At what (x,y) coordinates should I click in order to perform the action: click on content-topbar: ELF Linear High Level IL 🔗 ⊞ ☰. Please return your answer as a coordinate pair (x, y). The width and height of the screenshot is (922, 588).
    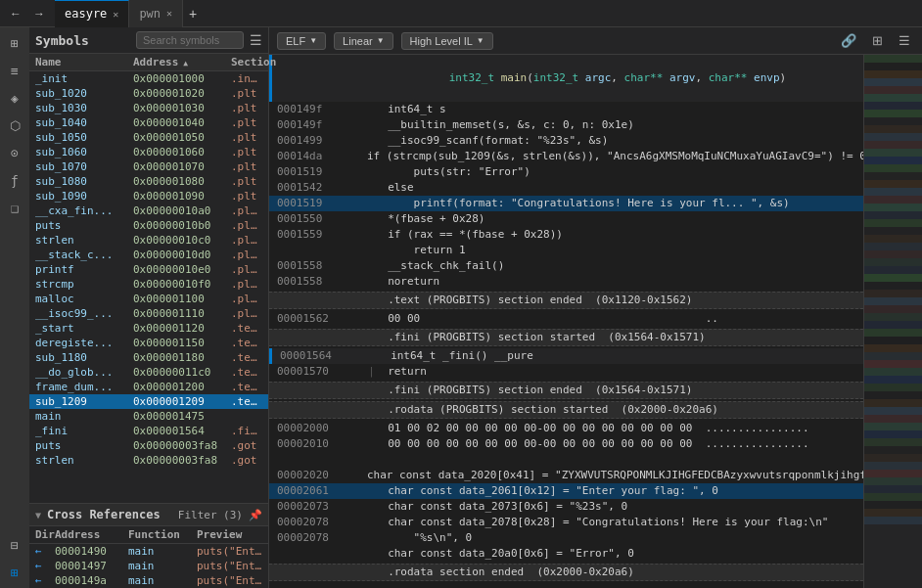
    Looking at the image, I should click on (595, 41).